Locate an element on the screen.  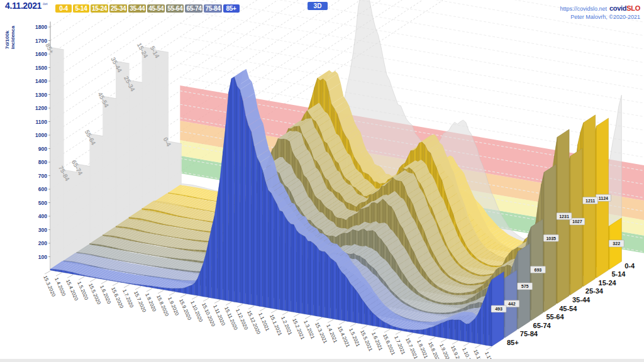
age-button-75-84: 75-84 is located at coordinates (213, 9).